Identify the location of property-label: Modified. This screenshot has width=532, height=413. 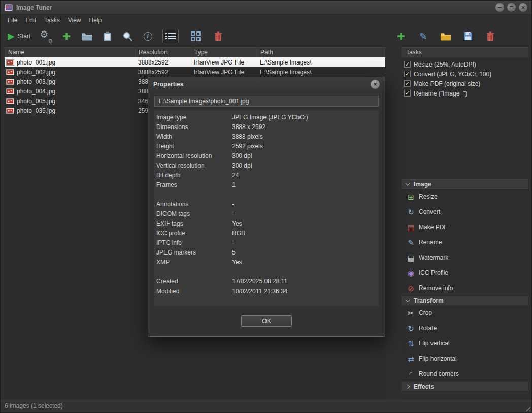
(194, 293).